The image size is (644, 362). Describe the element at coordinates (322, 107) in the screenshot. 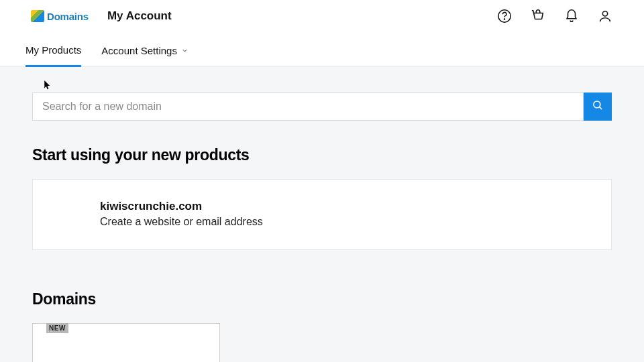

I see `search-row` at that location.